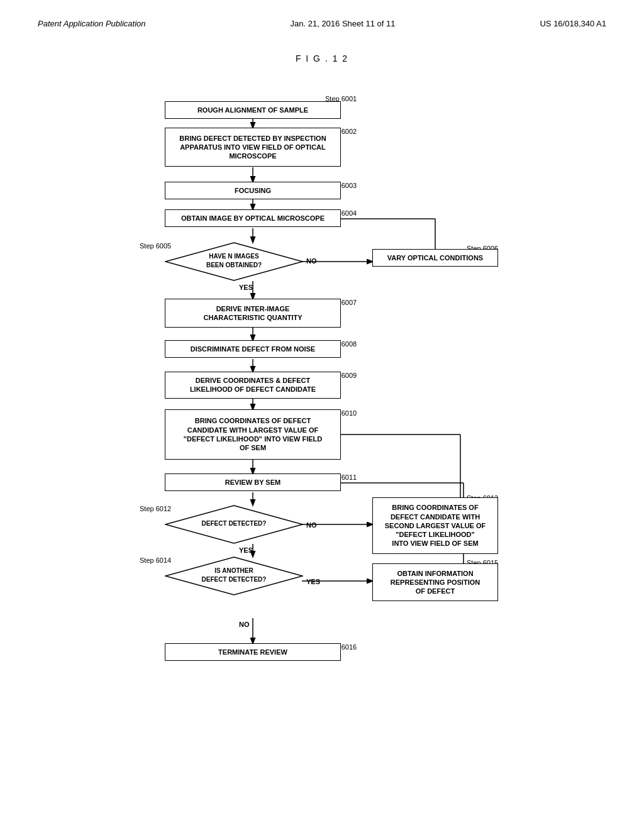 This screenshot has width=644, height=830. I want to click on header-patent-number: US 16/018,340 A1, so click(573, 24).